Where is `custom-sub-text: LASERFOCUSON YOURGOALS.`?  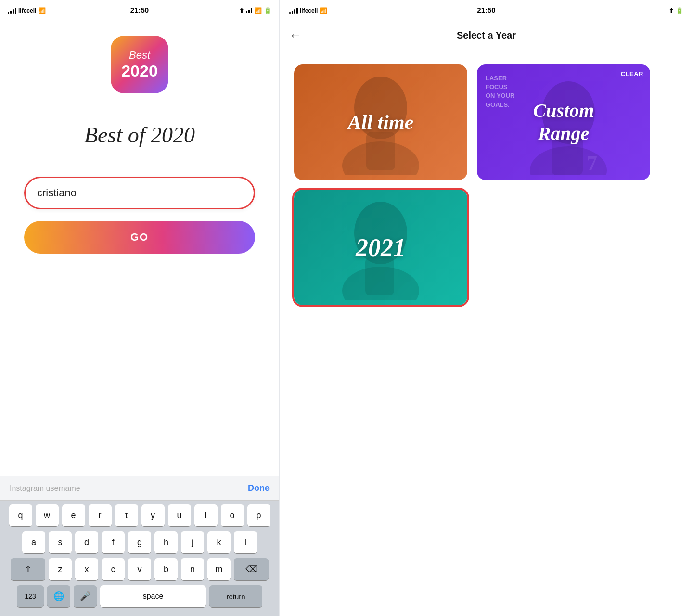
custom-sub-text: LASERFOCUSON YOURGOALS. is located at coordinates (500, 91).